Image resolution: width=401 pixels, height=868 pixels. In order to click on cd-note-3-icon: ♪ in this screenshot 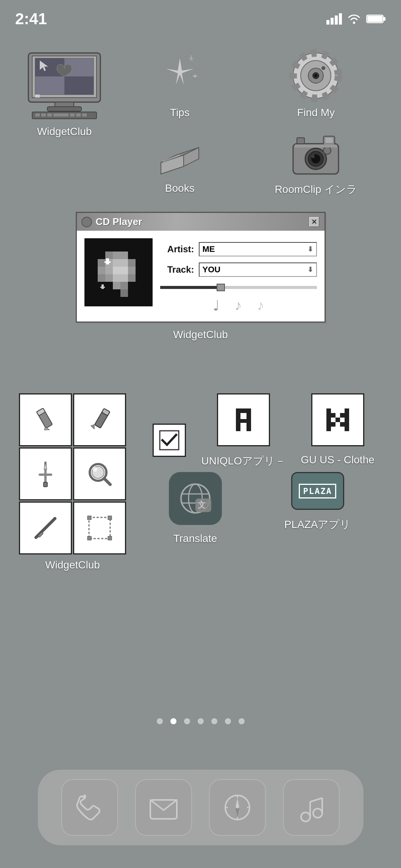, I will do `click(261, 306)`.